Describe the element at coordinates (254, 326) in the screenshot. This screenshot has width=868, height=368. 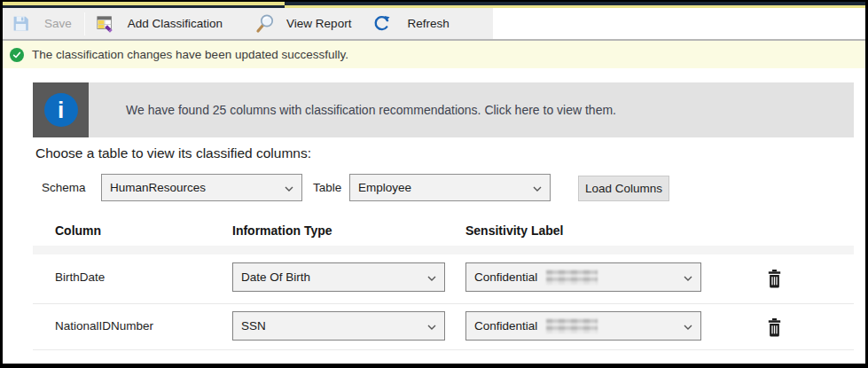
I see `information-type-value: SSN` at that location.